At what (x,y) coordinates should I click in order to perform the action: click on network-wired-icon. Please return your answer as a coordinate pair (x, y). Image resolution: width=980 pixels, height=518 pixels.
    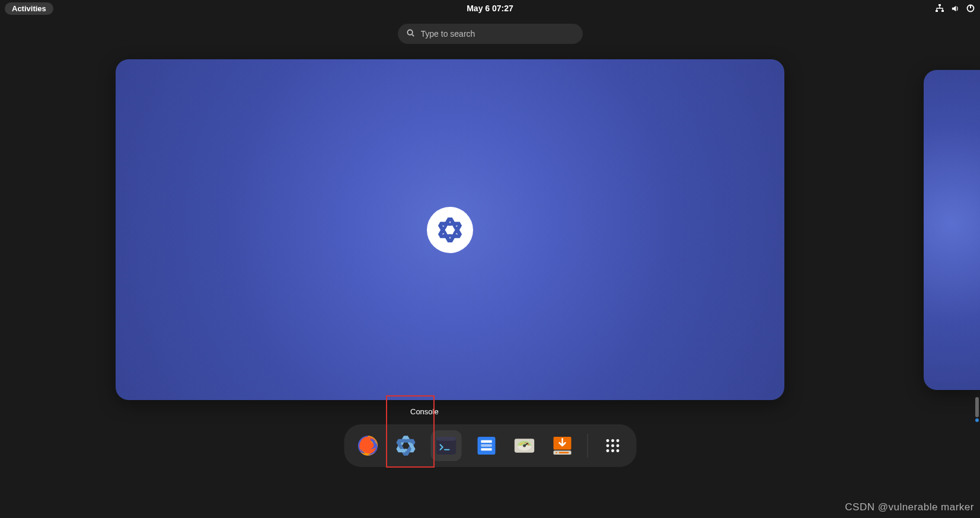
    Looking at the image, I should click on (940, 8).